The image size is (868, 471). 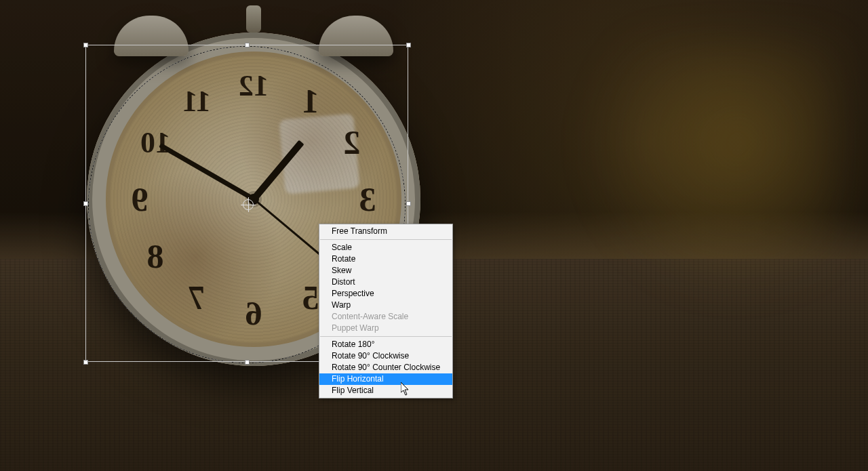 I want to click on menu-item-rotate: Rotate, so click(x=386, y=259).